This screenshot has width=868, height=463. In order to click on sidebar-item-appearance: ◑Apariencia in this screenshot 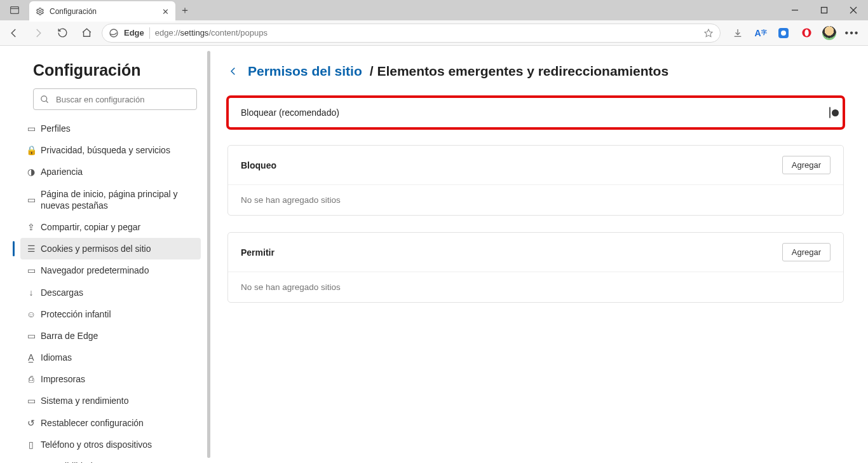, I will do `click(105, 172)`.